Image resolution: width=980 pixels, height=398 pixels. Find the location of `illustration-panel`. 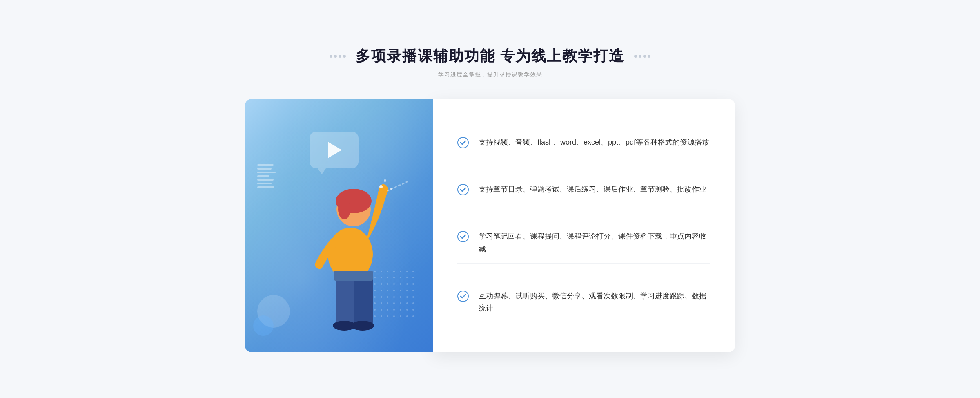

illustration-panel is located at coordinates (339, 226).